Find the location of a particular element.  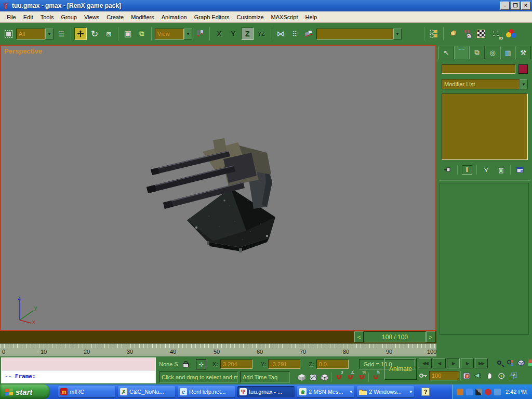

render-button is located at coordinates (511, 34).